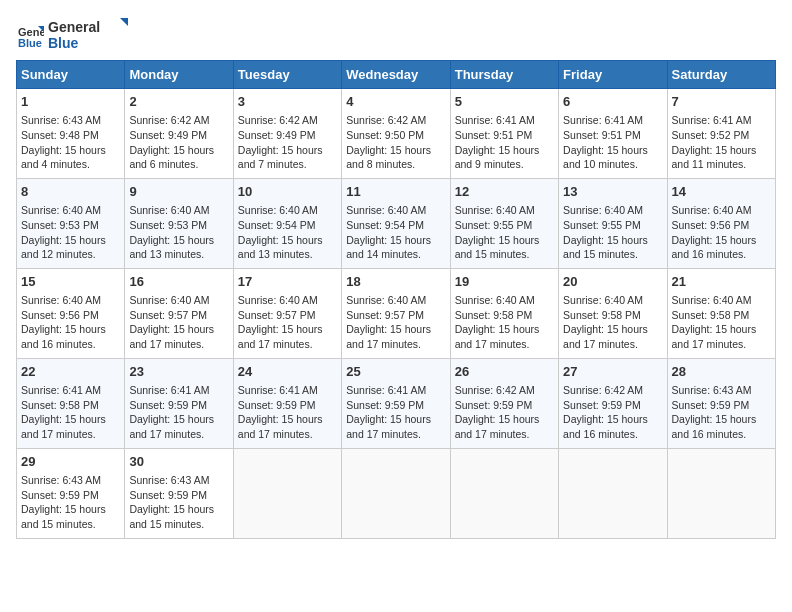 The image size is (792, 612). Describe the element at coordinates (606, 158) in the screenshot. I see `daylight: Daylight: 15 hours and 10 minutes.` at that location.